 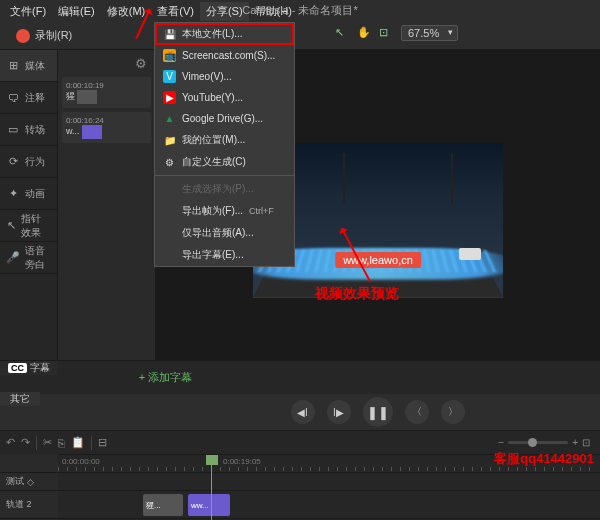 I want to click on tracks: 测试 ◇ 轨道 2 猩... ww... 轨道 1, so click(x=300, y=496).